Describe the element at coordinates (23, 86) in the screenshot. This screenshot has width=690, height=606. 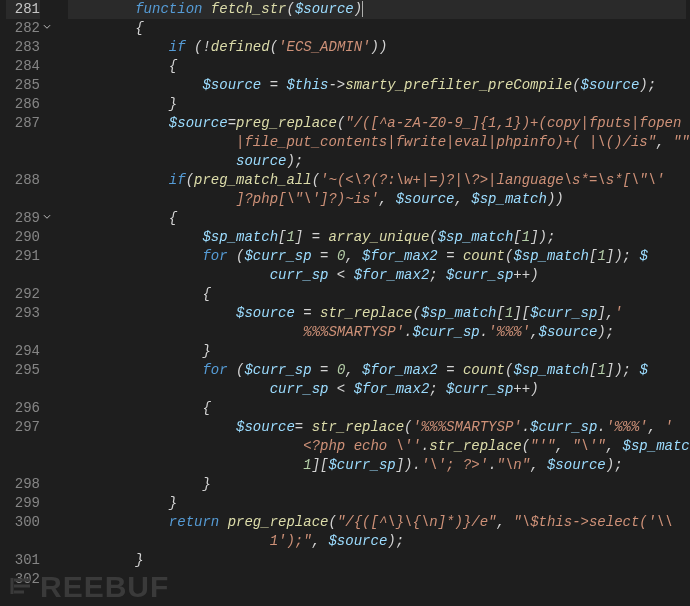
I see `line-number: 285` at that location.